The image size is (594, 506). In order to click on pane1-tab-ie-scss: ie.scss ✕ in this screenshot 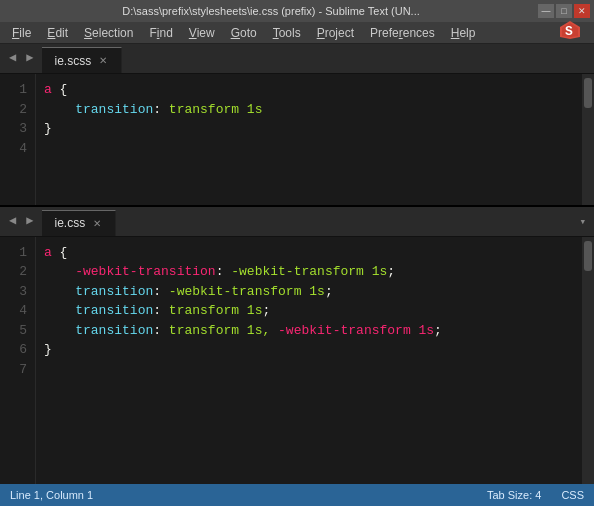, I will do `click(82, 60)`.